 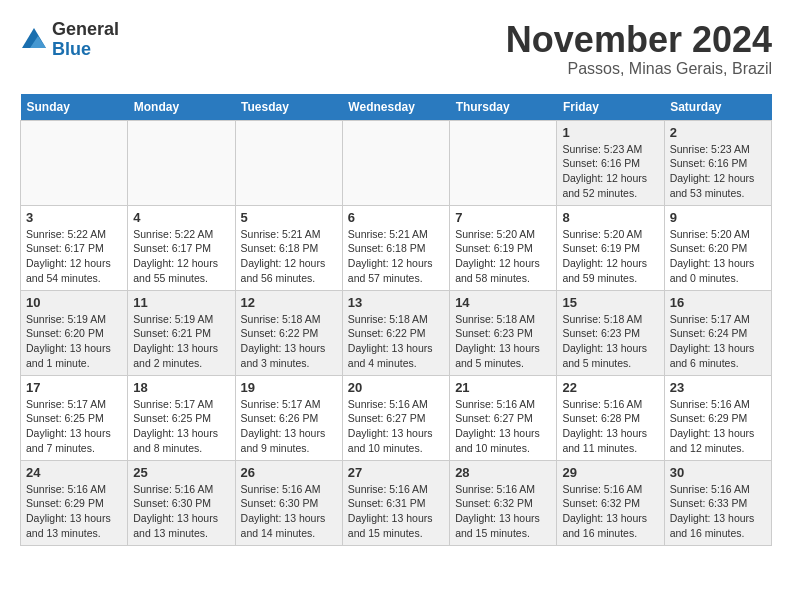 I want to click on weekday-header: Tuesday, so click(x=288, y=108).